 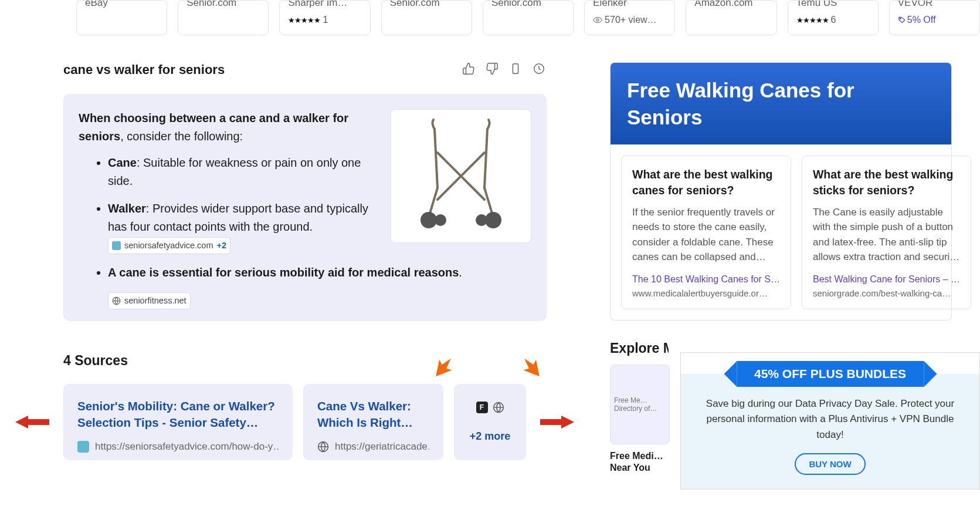 I want to click on explore-label: Free Medi… Near You, so click(x=640, y=463).